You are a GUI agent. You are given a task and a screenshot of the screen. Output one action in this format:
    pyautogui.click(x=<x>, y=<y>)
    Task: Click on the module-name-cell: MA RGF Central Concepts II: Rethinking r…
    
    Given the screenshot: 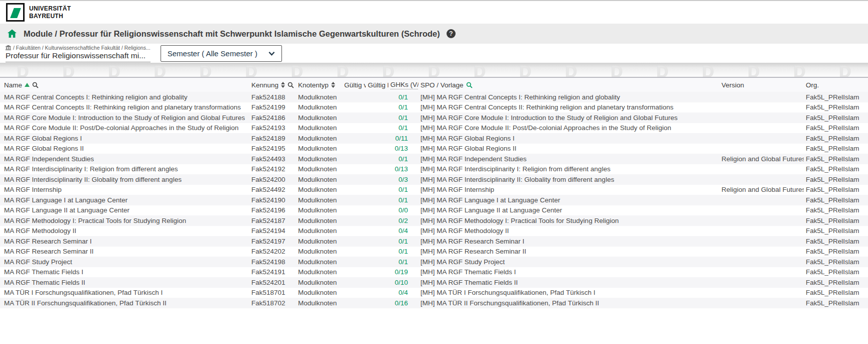 What is the action you would take?
    pyautogui.click(x=124, y=107)
    